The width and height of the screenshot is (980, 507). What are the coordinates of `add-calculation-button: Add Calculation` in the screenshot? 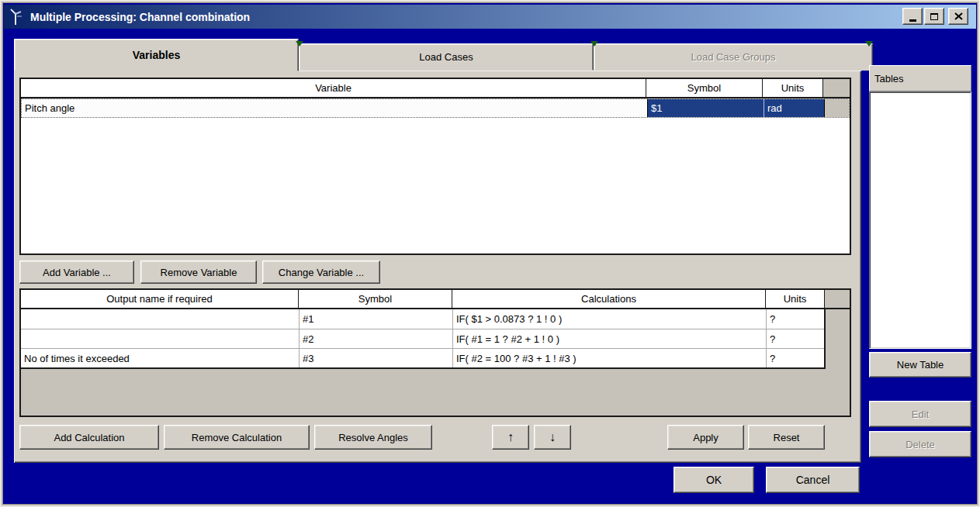 It's located at (89, 437).